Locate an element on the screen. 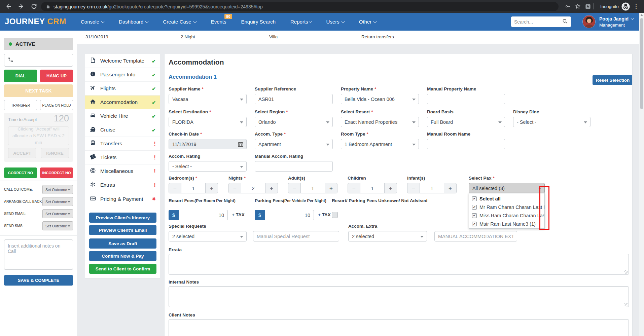 The image size is (644, 336). send-to-client-button: Send to Client to Confirm is located at coordinates (123, 269).